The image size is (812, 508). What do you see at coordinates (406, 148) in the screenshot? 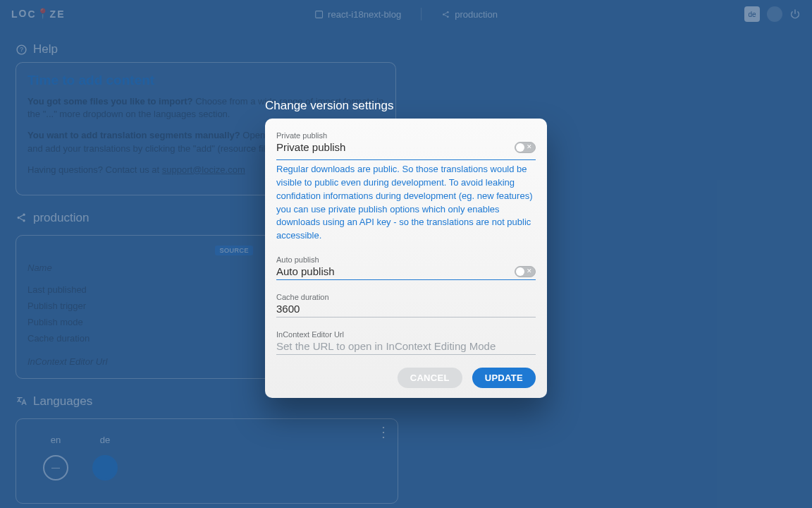
I see `field-row: Private publish ✕` at bounding box center [406, 148].